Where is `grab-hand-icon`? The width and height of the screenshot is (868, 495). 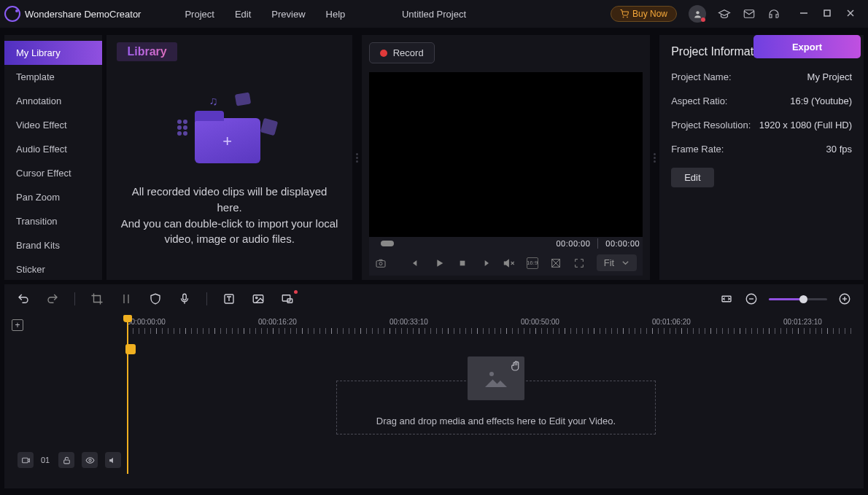
grab-hand-icon is located at coordinates (516, 366).